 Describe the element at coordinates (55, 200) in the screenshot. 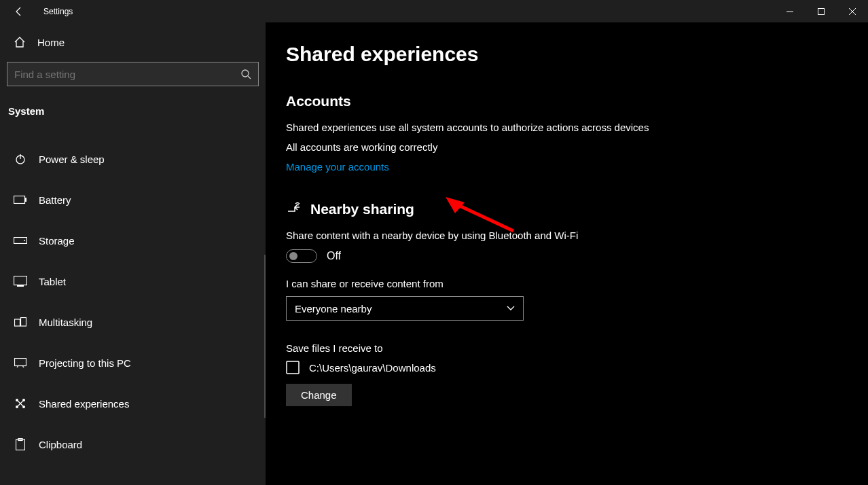

I see `sidebar-item-label: Battery` at that location.